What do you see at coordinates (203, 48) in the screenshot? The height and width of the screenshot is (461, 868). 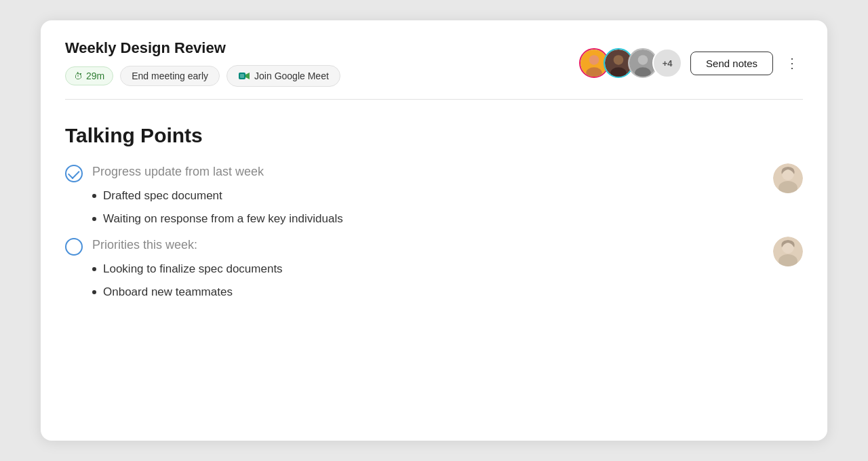 I see `meeting-title: Weekly Design Review` at bounding box center [203, 48].